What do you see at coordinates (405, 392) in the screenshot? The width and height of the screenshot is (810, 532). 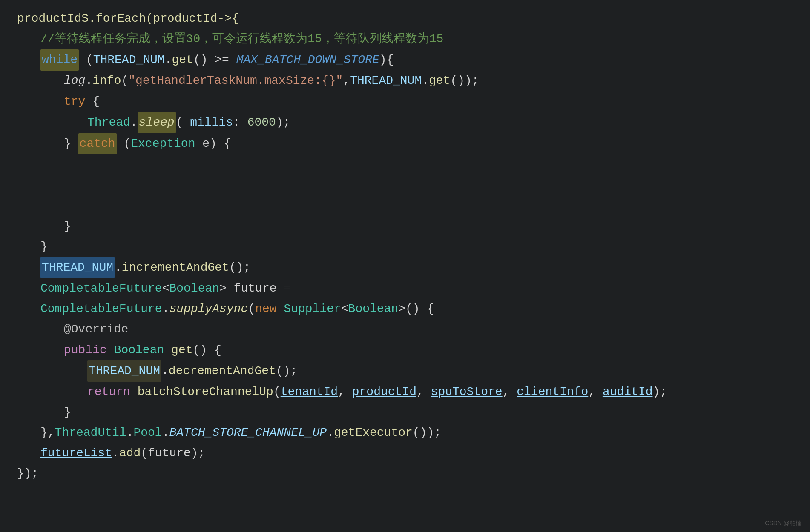 I see `code-line-17: return batchStoreChannelUp ( tenantId , …` at bounding box center [405, 392].